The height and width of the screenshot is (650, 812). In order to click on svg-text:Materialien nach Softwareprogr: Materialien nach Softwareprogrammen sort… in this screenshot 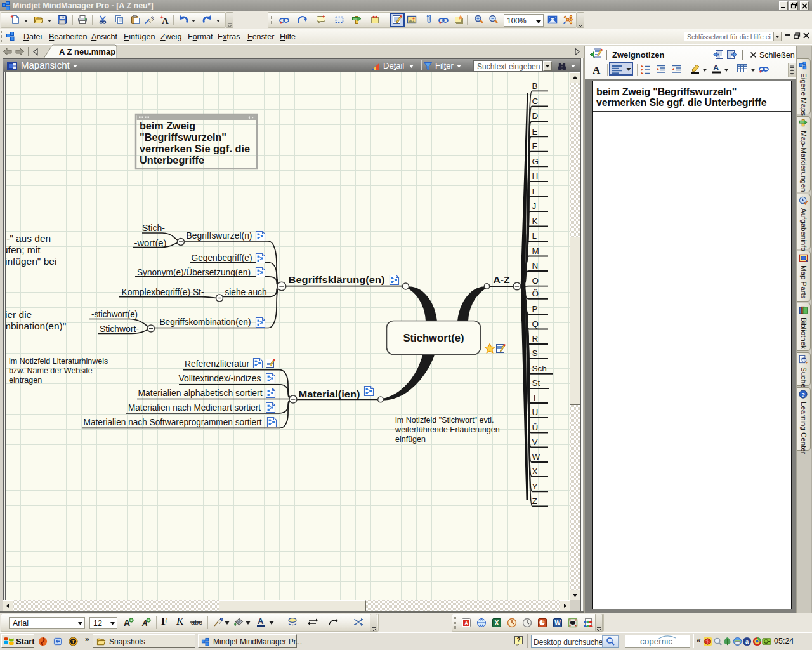, I will do `click(173, 422)`.